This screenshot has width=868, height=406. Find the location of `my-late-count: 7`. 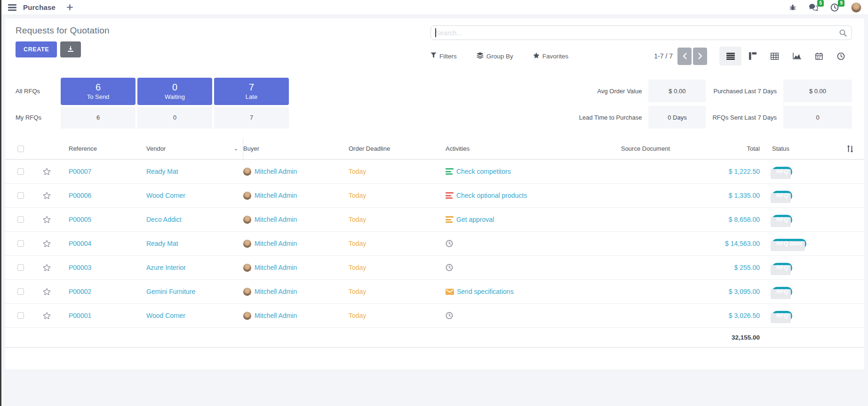

my-late-count: 7 is located at coordinates (251, 118).